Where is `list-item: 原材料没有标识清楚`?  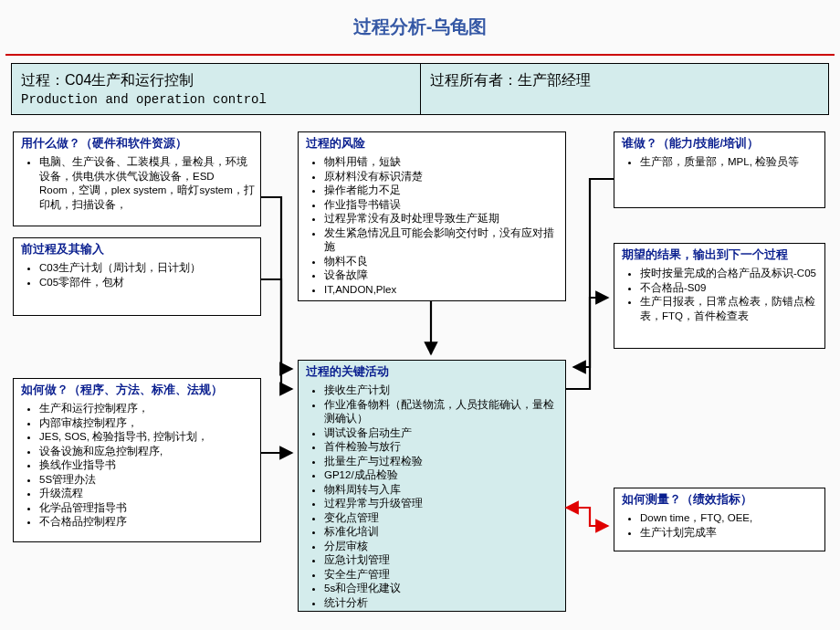 list-item: 原材料没有标识清楚 is located at coordinates (442, 177).